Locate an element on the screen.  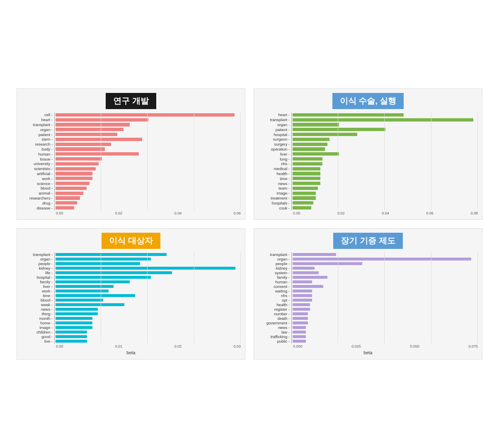
x-axis-1: 0.000.020.040.06 is located at coordinates (131, 213).